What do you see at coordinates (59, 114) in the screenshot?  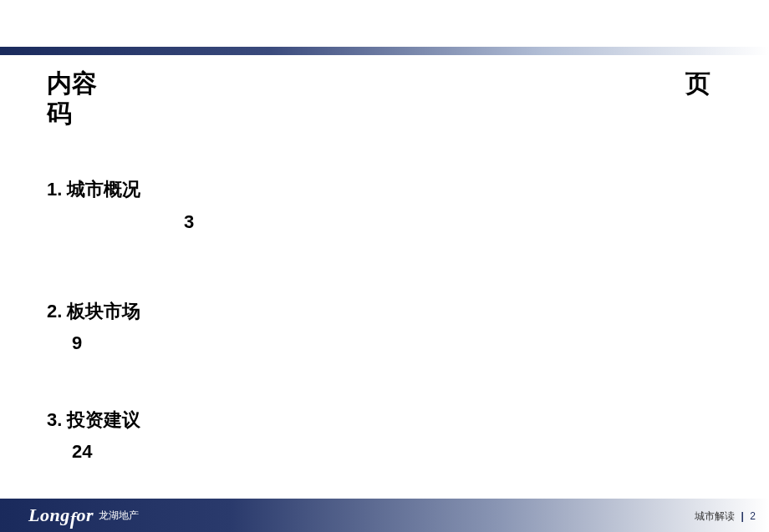 I see `header-page-label-line2: 码` at bounding box center [59, 114].